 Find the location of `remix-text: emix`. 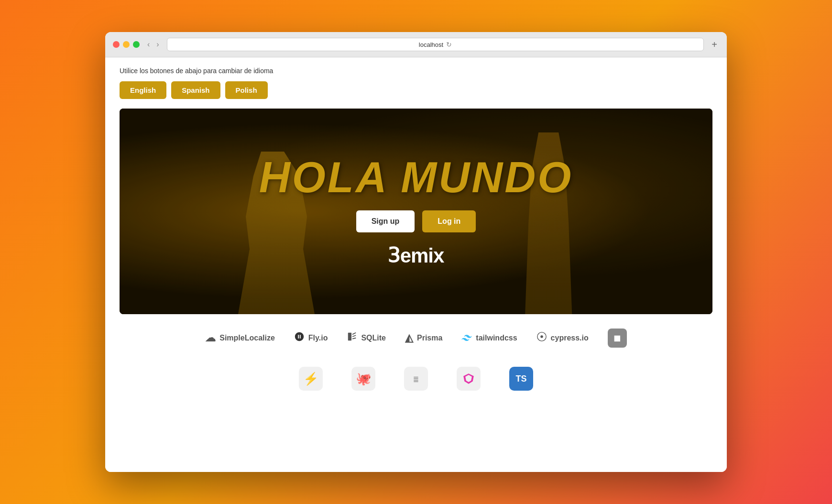

remix-text: emix is located at coordinates (422, 255).